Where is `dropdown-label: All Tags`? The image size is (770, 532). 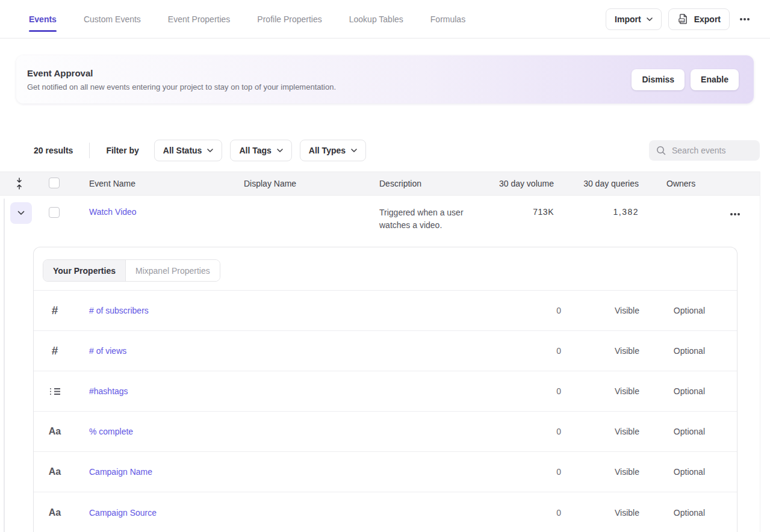 dropdown-label: All Tags is located at coordinates (255, 150).